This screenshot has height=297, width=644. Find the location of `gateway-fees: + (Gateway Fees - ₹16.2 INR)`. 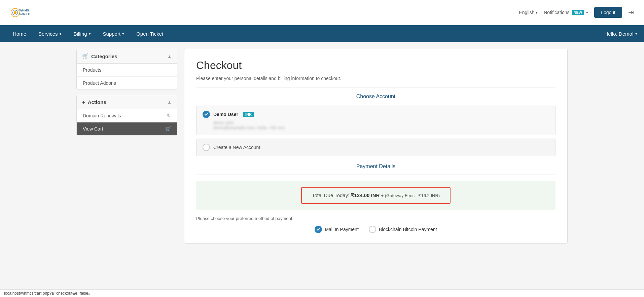

gateway-fees: + (Gateway Fees - ₹16.2 INR) is located at coordinates (410, 196).